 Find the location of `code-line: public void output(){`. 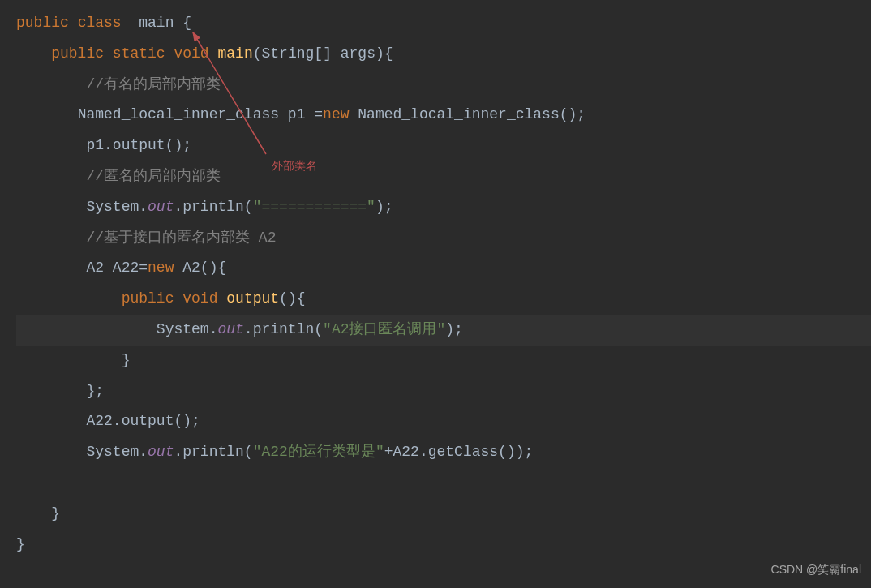

code-line: public void output(){ is located at coordinates (444, 299).